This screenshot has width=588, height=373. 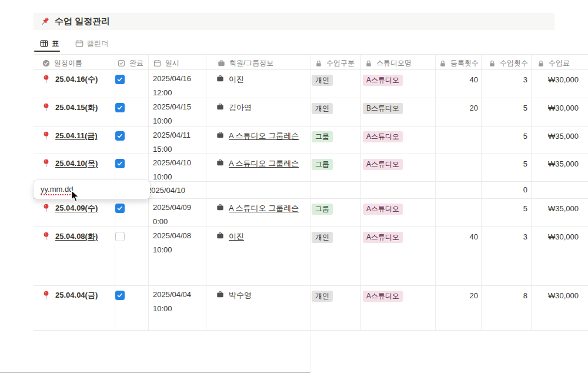 What do you see at coordinates (136, 64) in the screenshot?
I see `column-header-label: 완료` at bounding box center [136, 64].